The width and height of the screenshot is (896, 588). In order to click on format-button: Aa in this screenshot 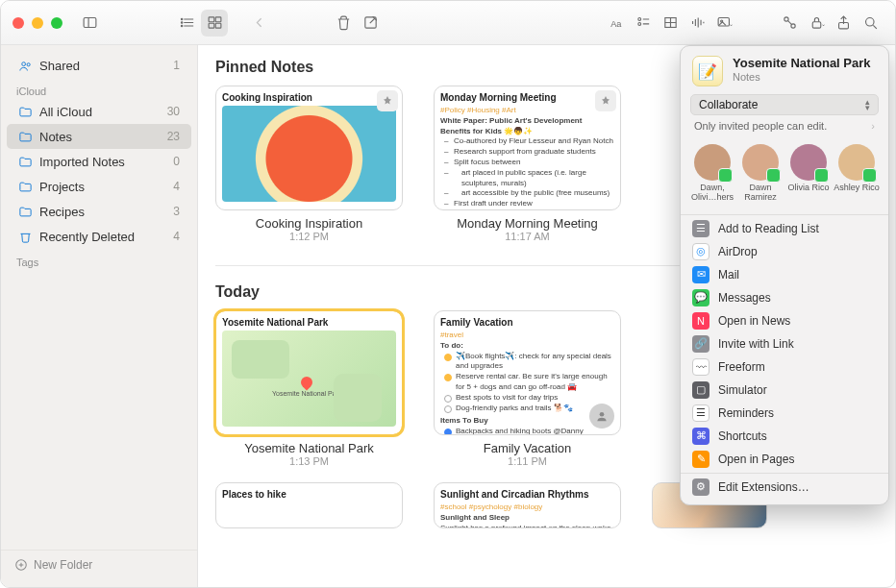, I will do `click(616, 23)`.